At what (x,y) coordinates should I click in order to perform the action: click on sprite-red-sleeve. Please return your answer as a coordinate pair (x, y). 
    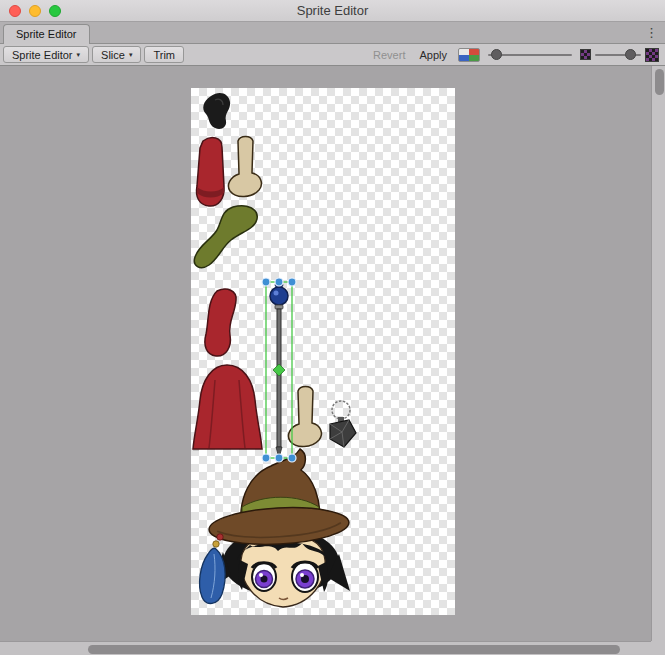
    Looking at the image, I should click on (220, 322).